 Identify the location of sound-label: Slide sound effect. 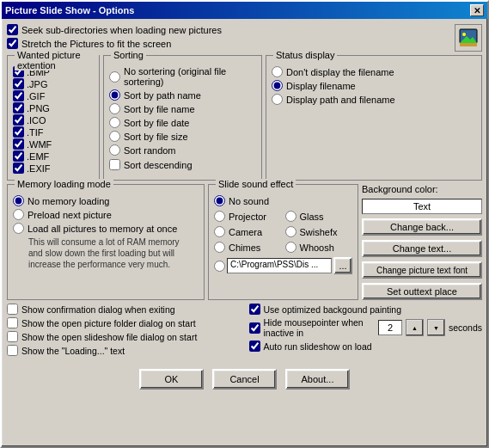
(256, 184).